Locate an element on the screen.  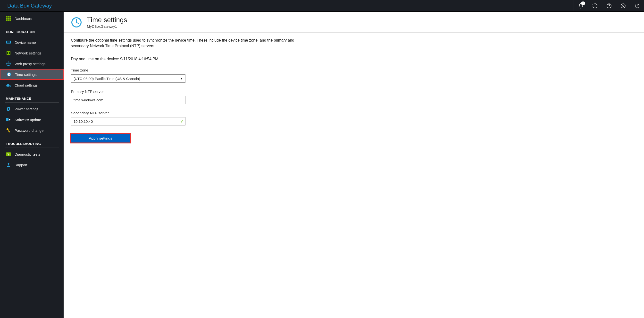
sidebar-item-label: Network settings is located at coordinates (28, 53).